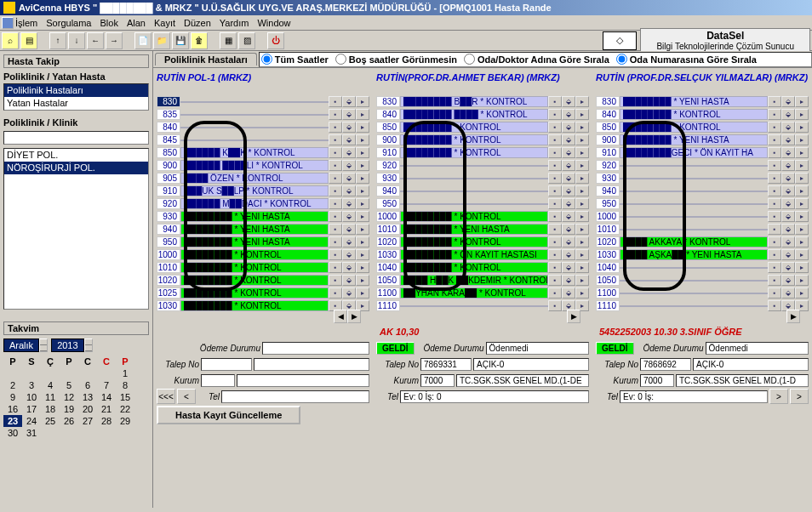 Image resolution: width=812 pixels, height=512 pixels. I want to click on time-slot: 1040████████ * KONTROL▪⬙▸, so click(483, 267).